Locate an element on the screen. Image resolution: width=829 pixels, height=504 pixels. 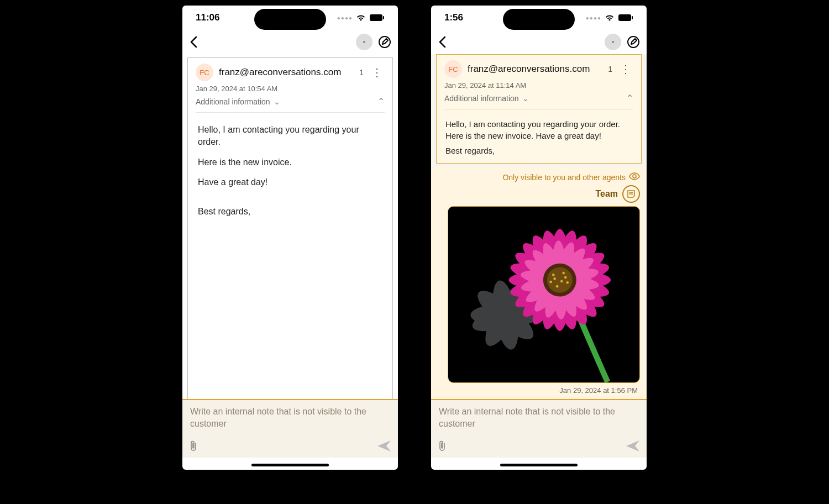
note-image is located at coordinates (544, 284).